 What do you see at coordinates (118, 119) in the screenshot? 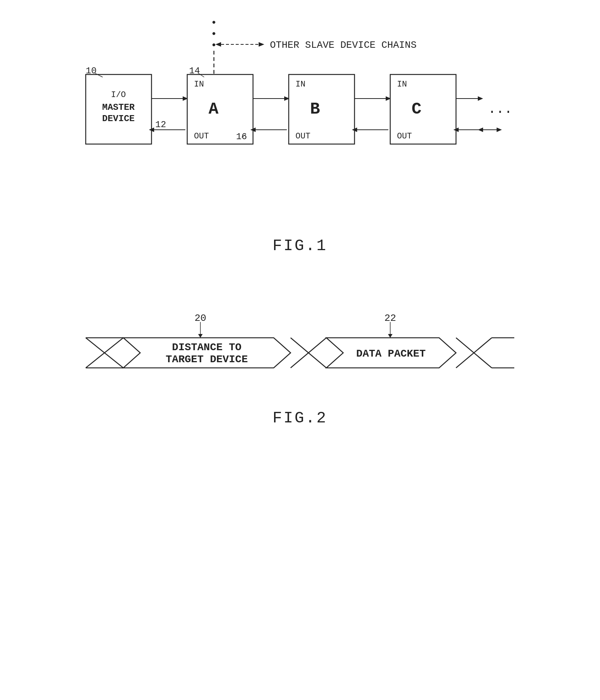
I see `svg-text: DEVICE` at bounding box center [118, 119].